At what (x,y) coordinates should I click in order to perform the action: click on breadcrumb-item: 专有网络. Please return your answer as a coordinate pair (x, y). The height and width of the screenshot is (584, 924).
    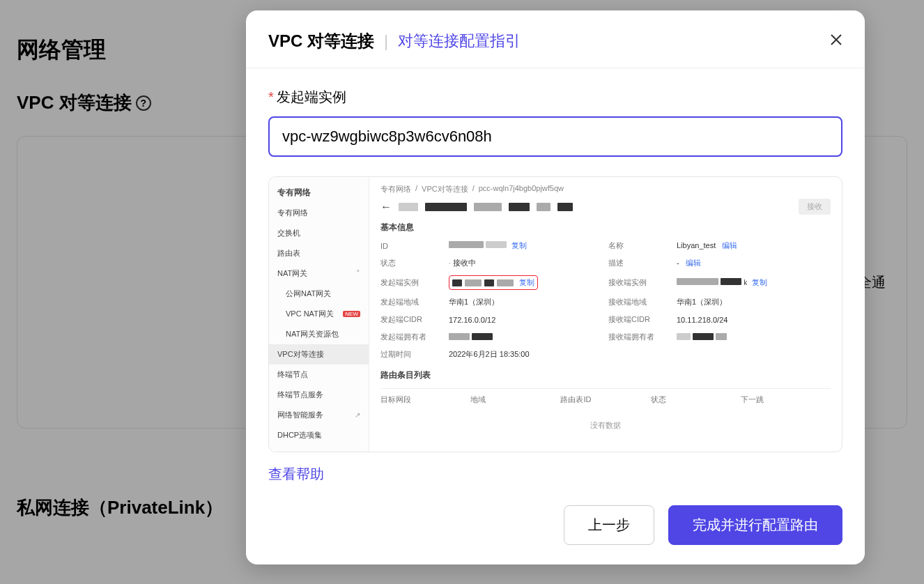
    Looking at the image, I should click on (396, 190).